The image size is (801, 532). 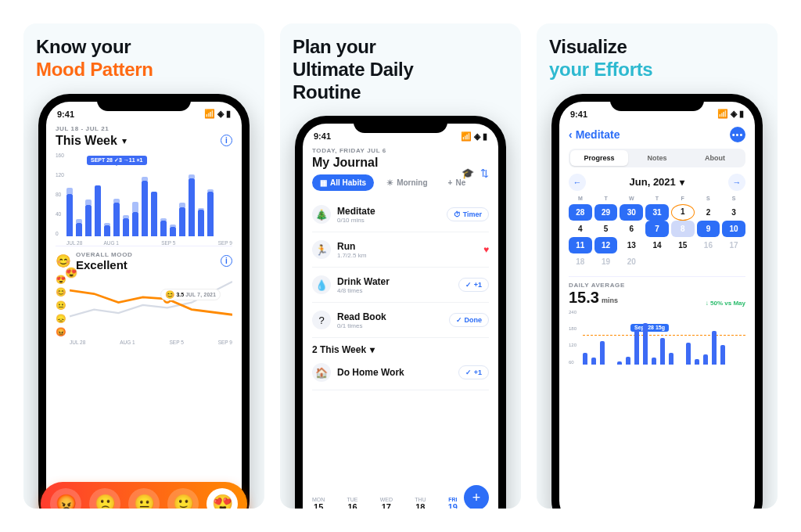 I want to click on mood-angry-button: 😡, so click(x=66, y=498).